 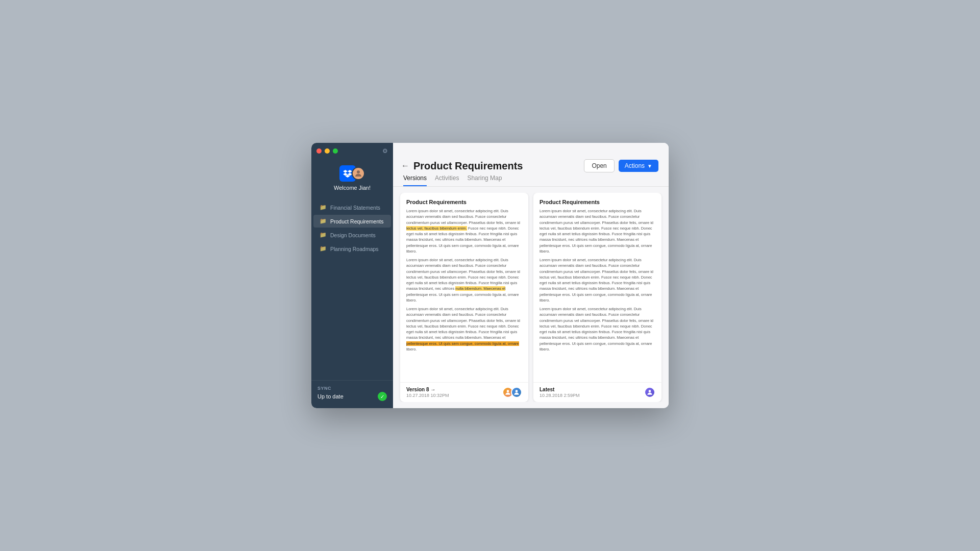 I want to click on version-label: Version 8 →, so click(x=428, y=390).